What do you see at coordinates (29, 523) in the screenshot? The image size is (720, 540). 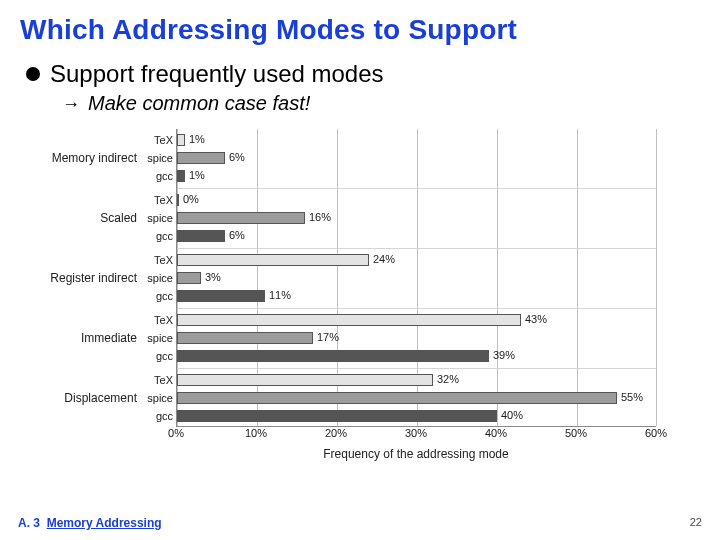 I see `footer-section-number: A. 3` at bounding box center [29, 523].